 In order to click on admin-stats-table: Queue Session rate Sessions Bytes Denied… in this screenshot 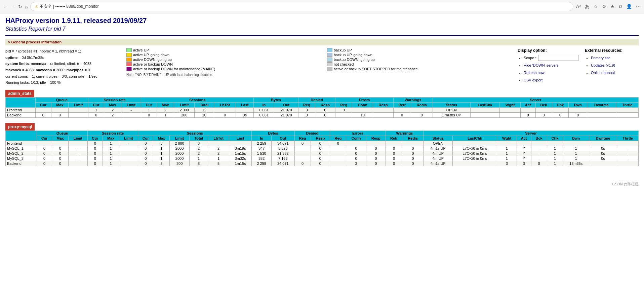, I will do `click(322, 108)`.